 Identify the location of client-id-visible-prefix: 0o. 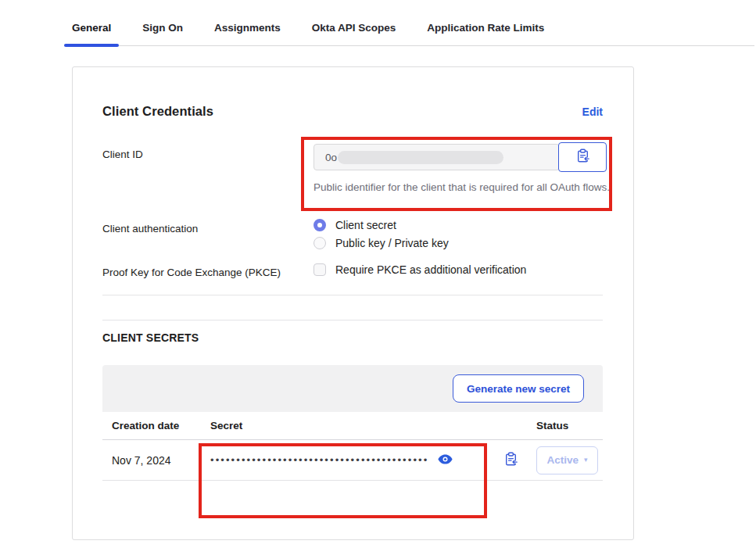
(331, 158).